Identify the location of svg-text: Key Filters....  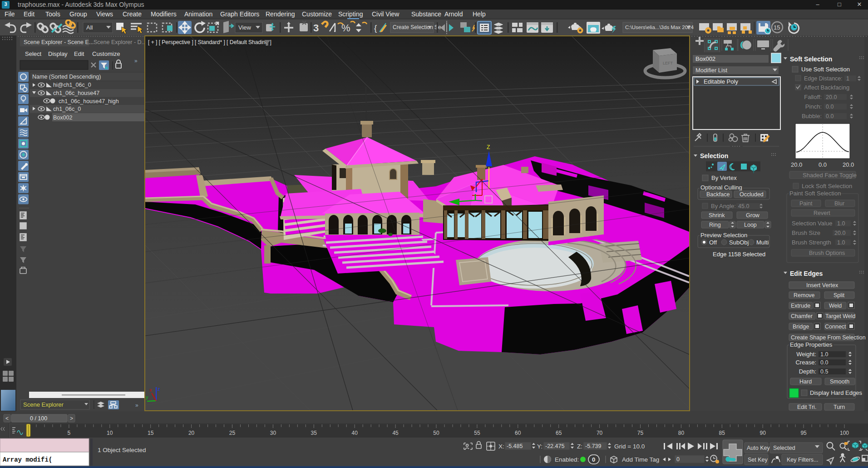
(803, 460).